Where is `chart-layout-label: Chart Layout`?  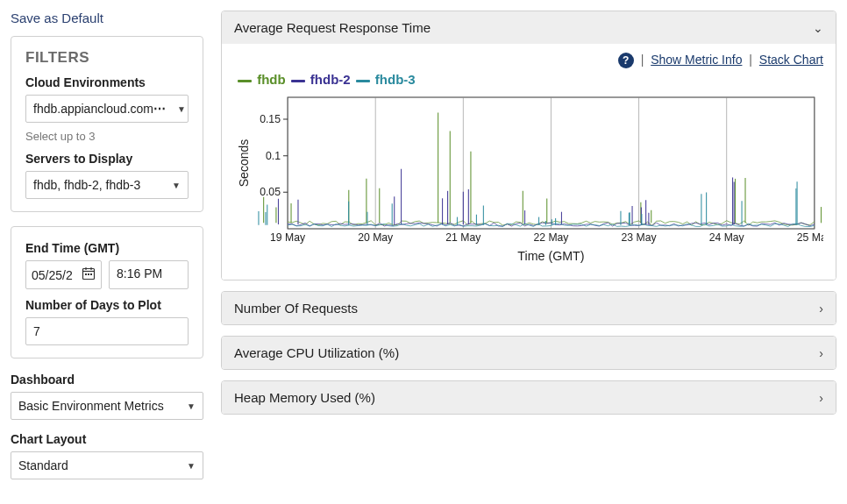
chart-layout-label: Chart Layout is located at coordinates (107, 439).